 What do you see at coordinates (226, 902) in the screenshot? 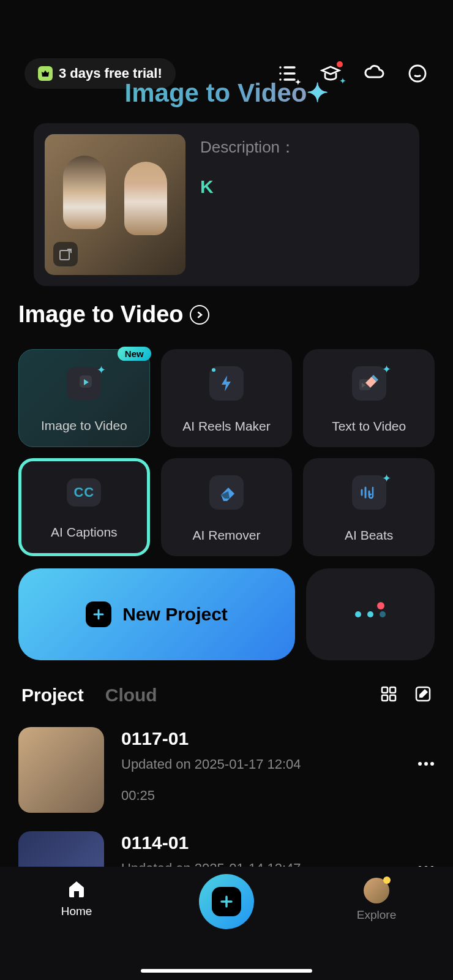
I see `nav-create-button` at bounding box center [226, 902].